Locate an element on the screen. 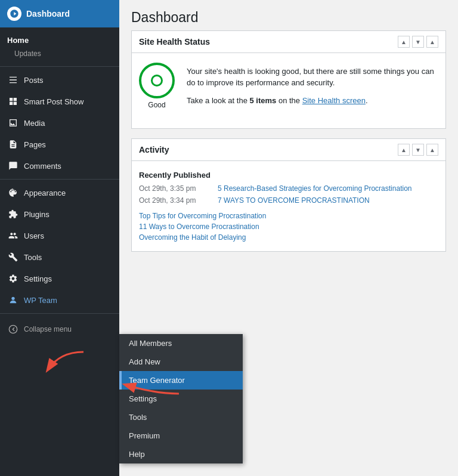 Image resolution: width=458 pixels, height=476 pixels. site-health-title: Site Health Status is located at coordinates (174, 42).